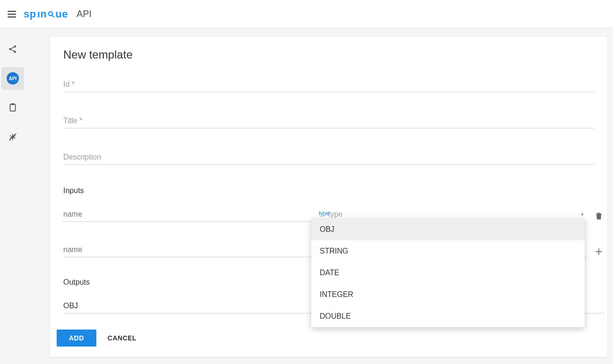 The width and height of the screenshot is (613, 364). Describe the element at coordinates (329, 158) in the screenshot. I see `description-field` at that location.